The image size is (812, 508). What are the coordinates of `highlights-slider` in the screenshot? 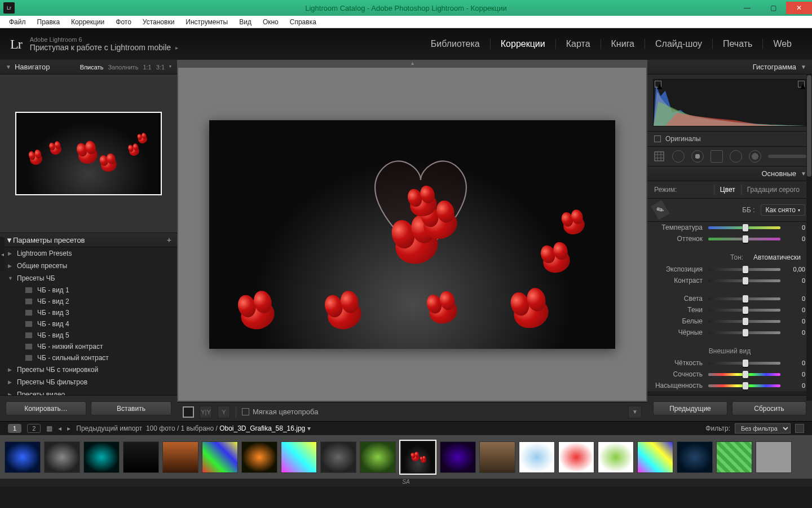 It's located at (744, 299).